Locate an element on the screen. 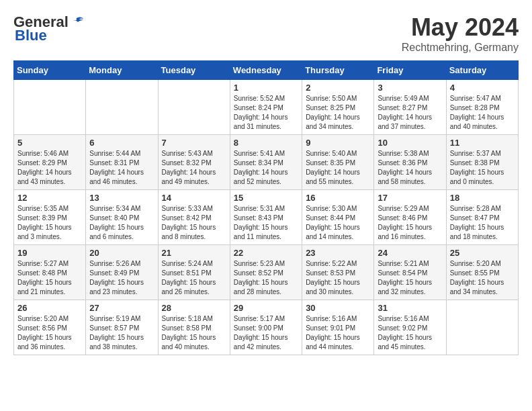  day-number: 21 is located at coordinates (194, 253).